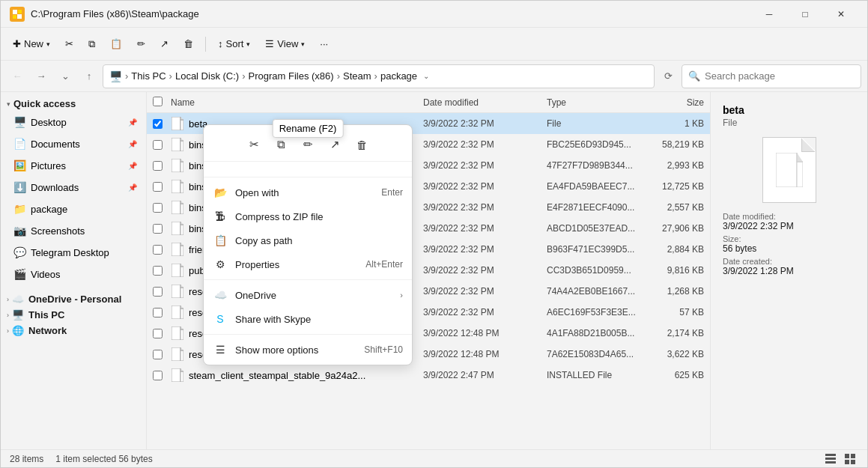 The height and width of the screenshot is (468, 868). I want to click on address-path: 🖥️ › This PC › Local Disk (C:) › Program…, so click(379, 76).